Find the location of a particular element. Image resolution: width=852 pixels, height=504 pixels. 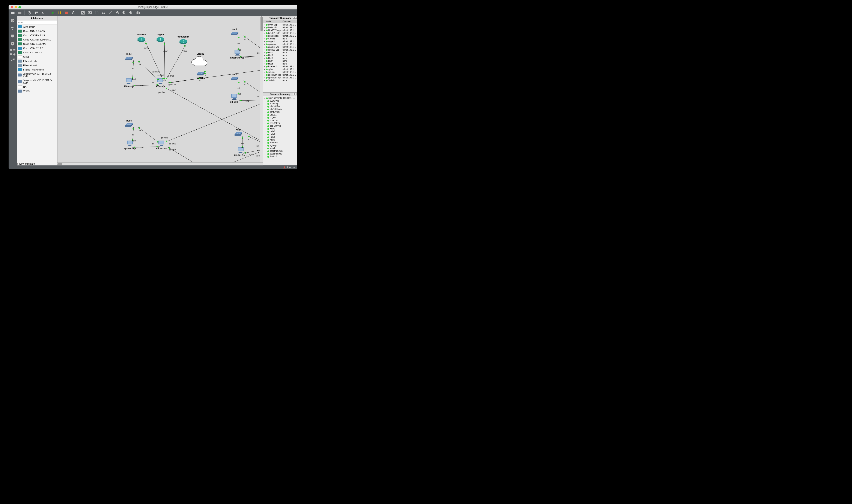

panel-close-icon is located at coordinates (296, 18).